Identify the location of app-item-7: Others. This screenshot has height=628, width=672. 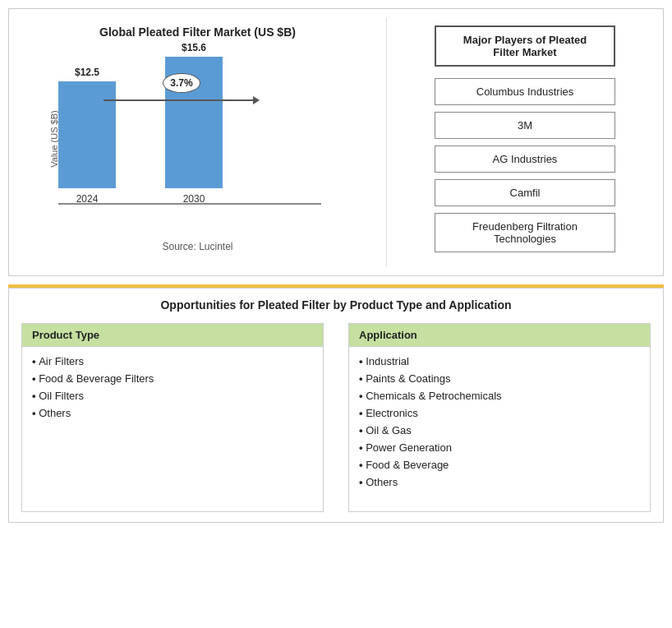
(499, 482).